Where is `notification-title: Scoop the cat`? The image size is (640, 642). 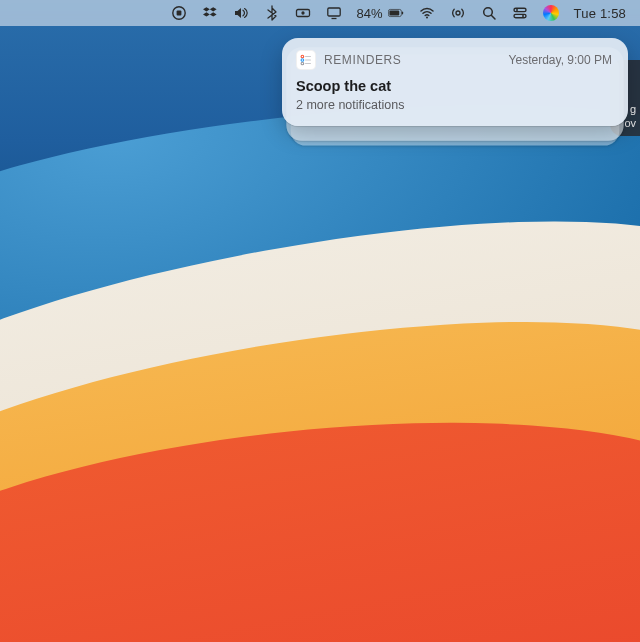
notification-title: Scoop the cat is located at coordinates (454, 86).